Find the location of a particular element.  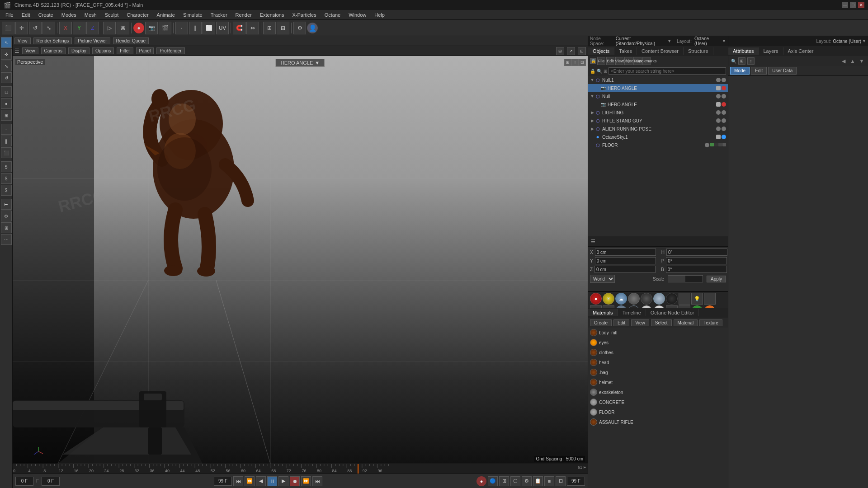

tb-select-btn: ▷ is located at coordinates (109, 28).